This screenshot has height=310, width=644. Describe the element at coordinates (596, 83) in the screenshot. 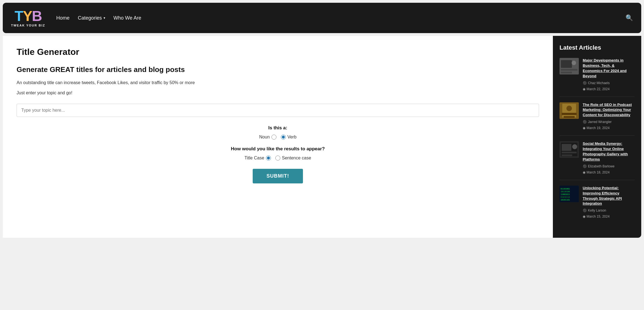

I see `article-author: ⚫ Chaz Michaels` at that location.